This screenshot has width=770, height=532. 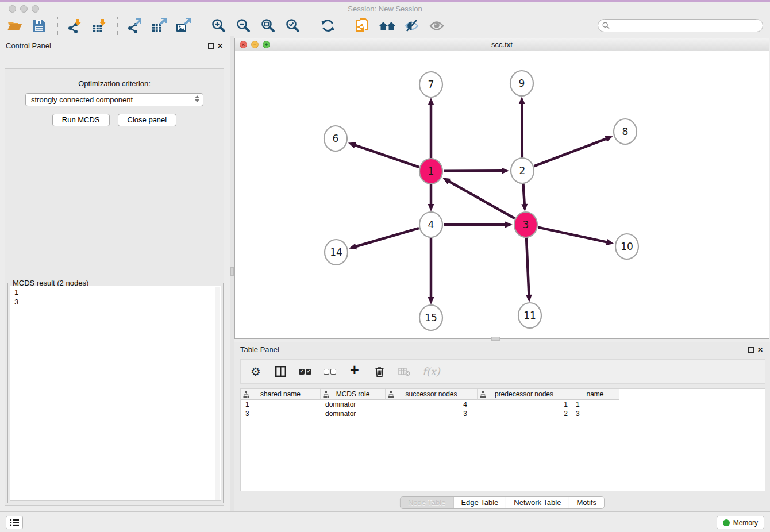 I want to click on column-header-MCDS-role: MCDS role, so click(x=353, y=394).